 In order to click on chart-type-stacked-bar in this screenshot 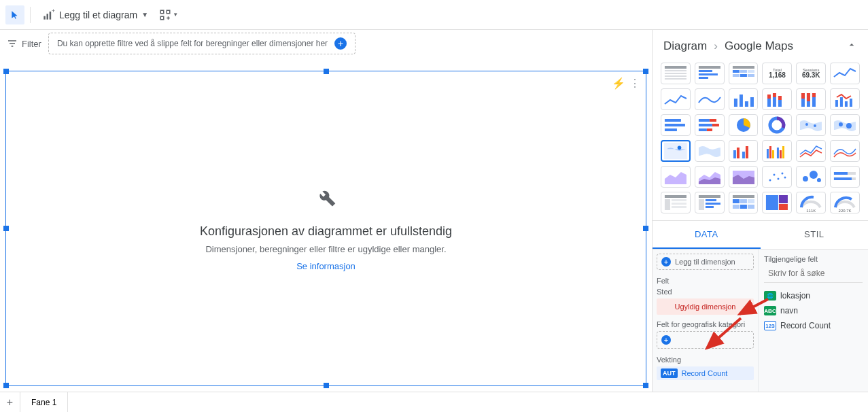, I will do `click(710, 125)`.